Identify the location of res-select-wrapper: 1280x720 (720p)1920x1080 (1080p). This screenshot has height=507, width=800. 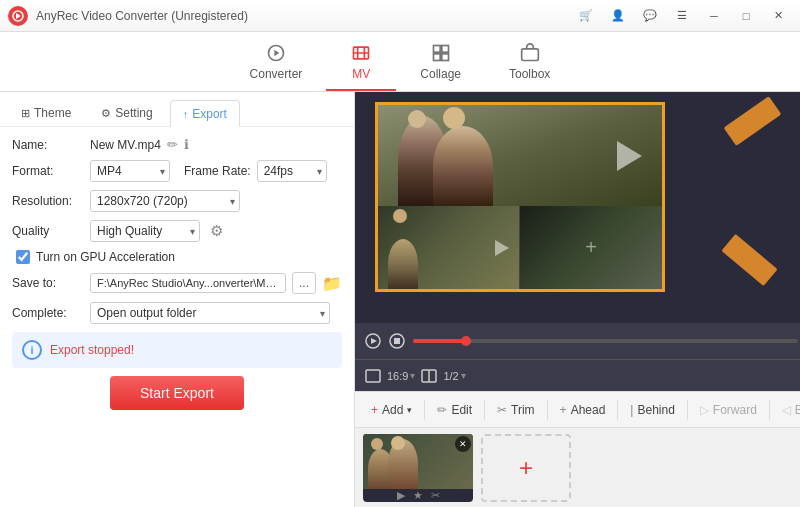
(165, 201).